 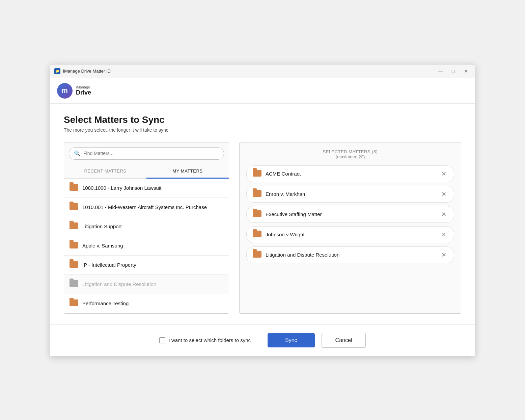 What do you see at coordinates (65, 91) in the screenshot?
I see `logo-icon: m` at bounding box center [65, 91].